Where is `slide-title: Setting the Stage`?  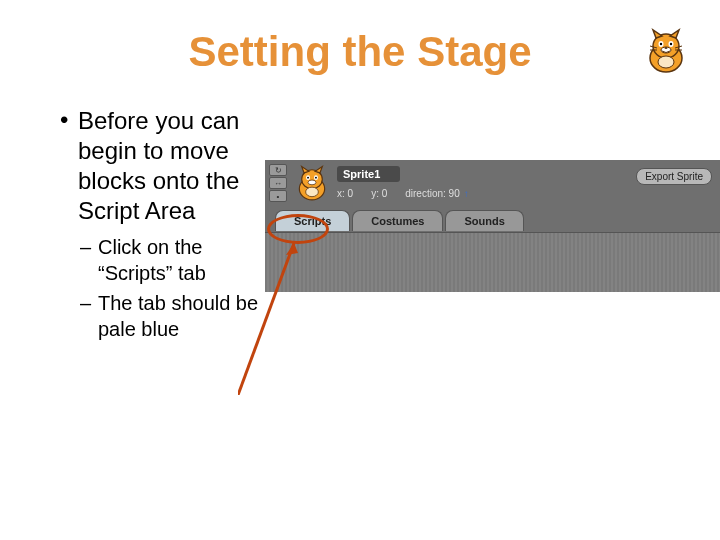
slide-title: Setting the Stage is located at coordinates (360, 38).